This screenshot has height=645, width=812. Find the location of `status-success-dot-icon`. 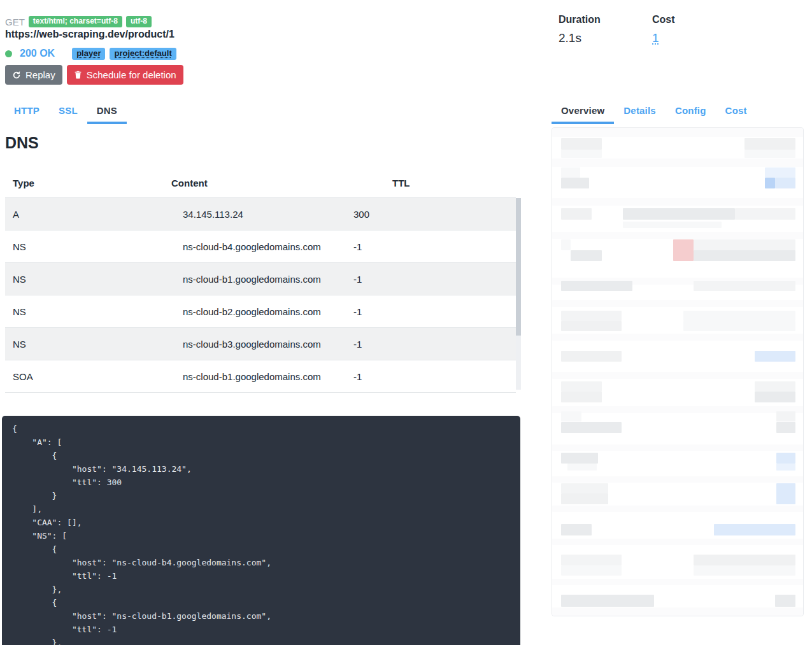

status-success-dot-icon is located at coordinates (9, 53).